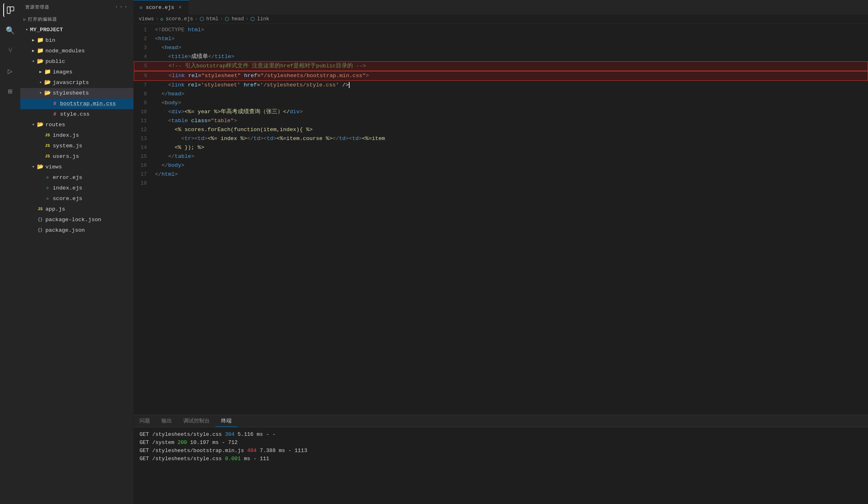  What do you see at coordinates (213, 442) in the screenshot?
I see `terminal-rest: 10.197 ms - 712` at bounding box center [213, 442].